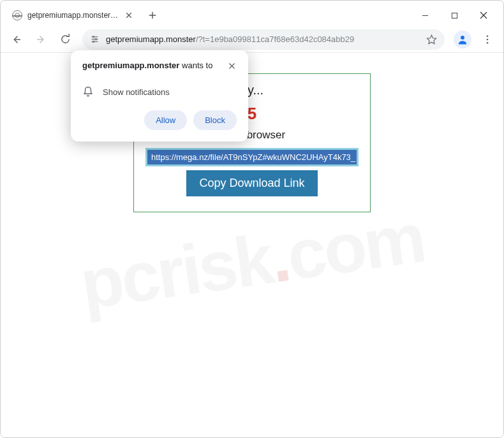 This screenshot has height=438, width=504. I want to click on close-dialog-icon, so click(232, 66).